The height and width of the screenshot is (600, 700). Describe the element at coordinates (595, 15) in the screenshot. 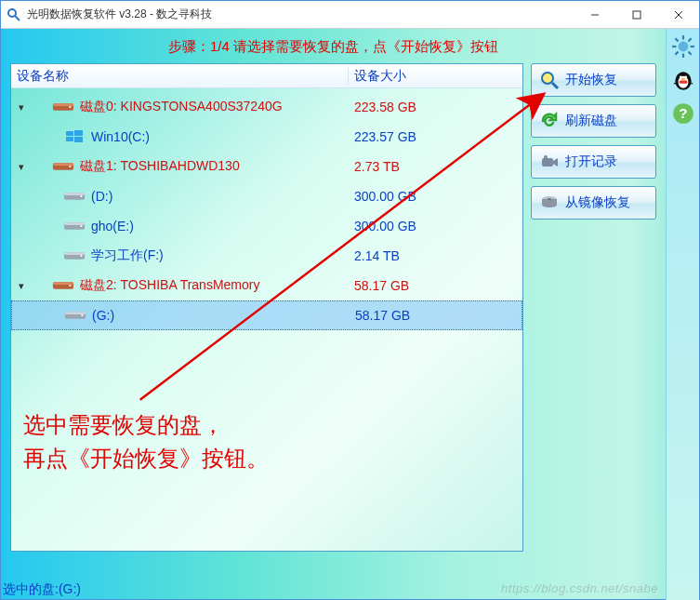

I see `minimize-button` at that location.